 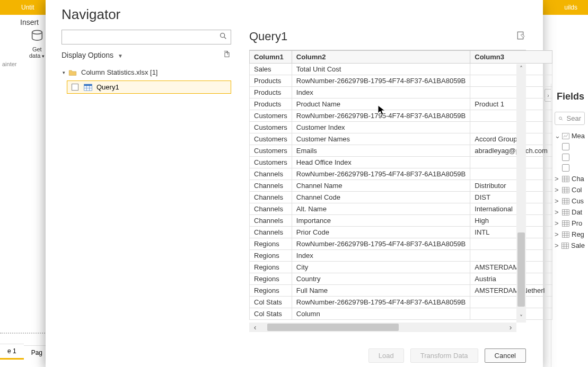 What do you see at coordinates (381, 198) in the screenshot?
I see `table-cell: Channel Code` at bounding box center [381, 198].